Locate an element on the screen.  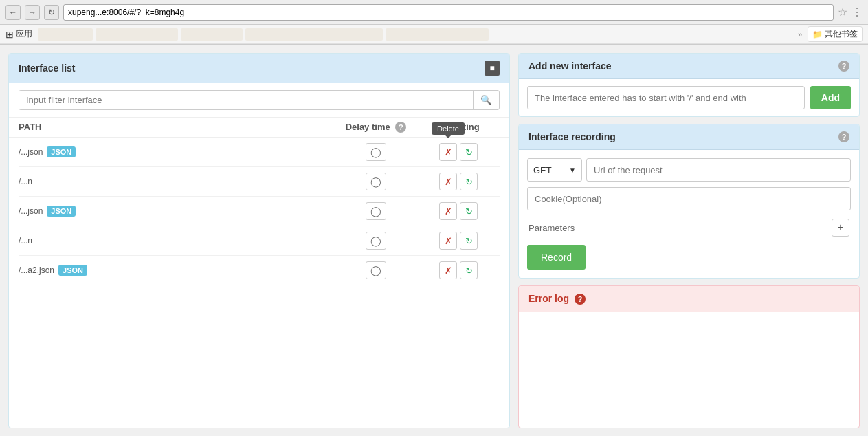
record-body: GET ▼ Parameters + Record is located at coordinates (689, 214).